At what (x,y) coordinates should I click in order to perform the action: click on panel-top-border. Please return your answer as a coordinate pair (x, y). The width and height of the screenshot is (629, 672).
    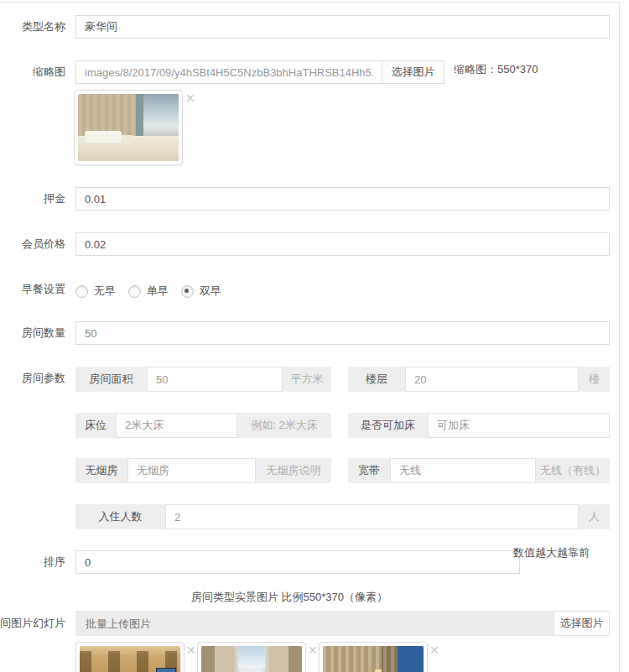
    Looking at the image, I should click on (310, 2).